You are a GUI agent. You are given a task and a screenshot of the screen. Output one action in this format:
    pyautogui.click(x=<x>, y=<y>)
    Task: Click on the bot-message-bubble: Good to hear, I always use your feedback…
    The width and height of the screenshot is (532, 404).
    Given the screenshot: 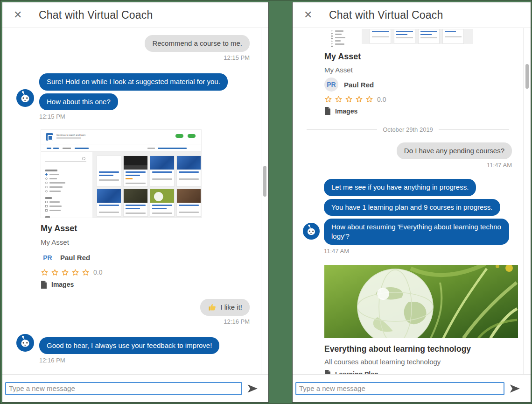 What is the action you would take?
    pyautogui.click(x=129, y=346)
    